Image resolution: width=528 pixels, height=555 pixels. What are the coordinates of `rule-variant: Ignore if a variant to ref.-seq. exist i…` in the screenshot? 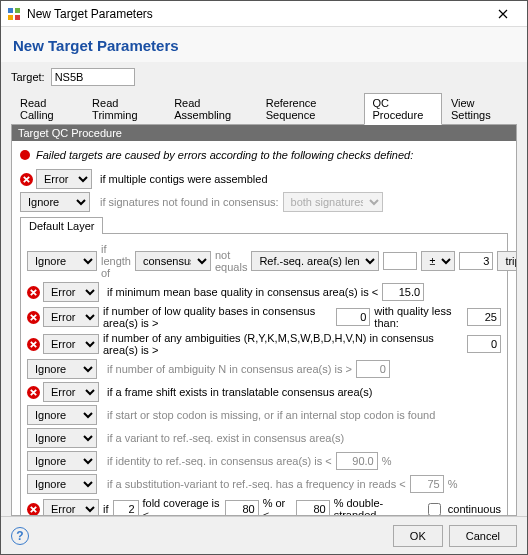 It's located at (264, 438).